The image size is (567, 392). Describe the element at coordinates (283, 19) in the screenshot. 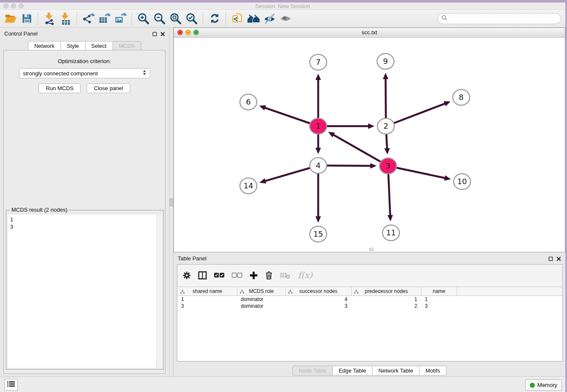

I see `main-toolbar` at that location.